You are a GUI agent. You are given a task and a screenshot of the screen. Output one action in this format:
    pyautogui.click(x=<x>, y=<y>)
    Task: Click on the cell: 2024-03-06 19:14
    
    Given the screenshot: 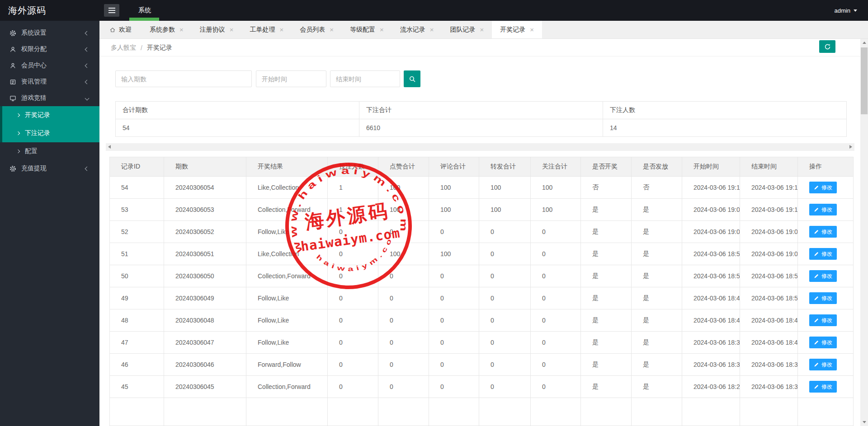 What is the action you would take?
    pyautogui.click(x=769, y=210)
    